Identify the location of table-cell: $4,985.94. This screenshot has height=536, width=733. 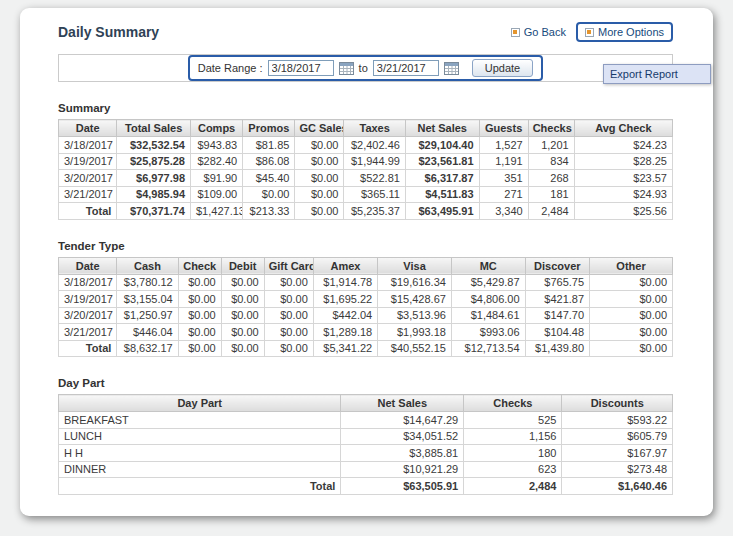
(154, 194).